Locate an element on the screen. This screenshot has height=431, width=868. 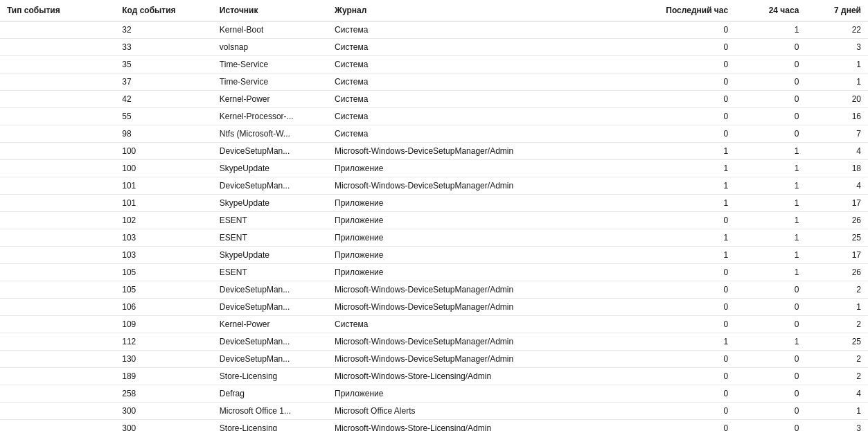
table-row: 100DeviceSetupMan...Microsoft-Windows-De… is located at coordinates (434, 151).